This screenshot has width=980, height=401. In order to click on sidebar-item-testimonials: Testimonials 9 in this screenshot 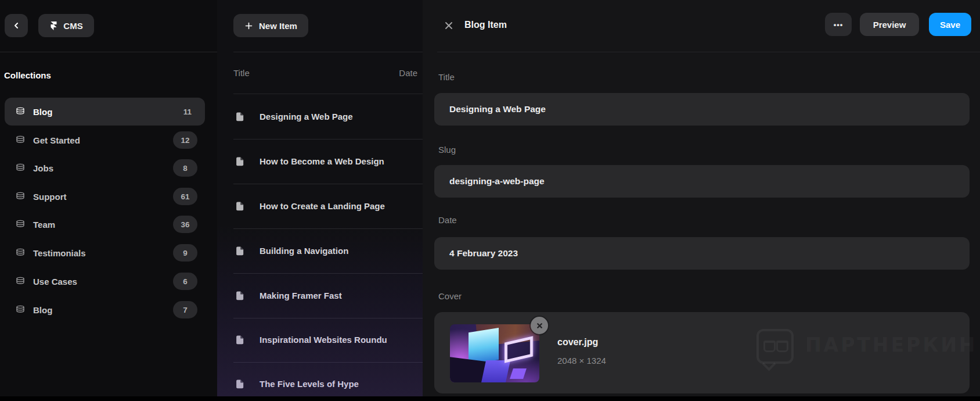, I will do `click(105, 253)`.